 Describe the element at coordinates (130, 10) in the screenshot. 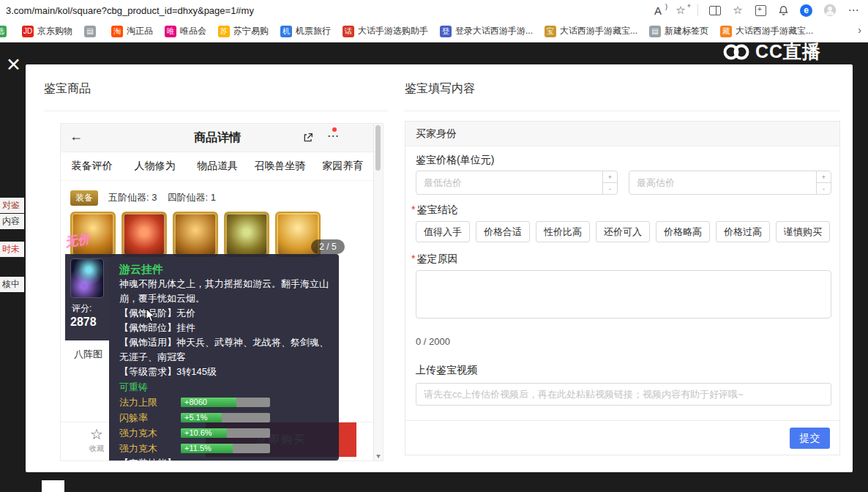

I see `address-bar: 3.com/main/kol/square?cbg_product_id=dhx…` at that location.